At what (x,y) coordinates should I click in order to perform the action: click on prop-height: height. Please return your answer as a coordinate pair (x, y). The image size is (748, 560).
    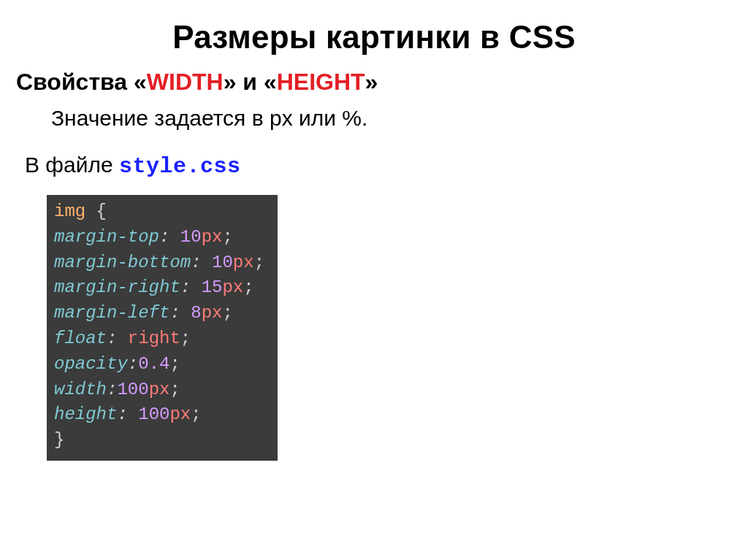
    Looking at the image, I should click on (85, 415).